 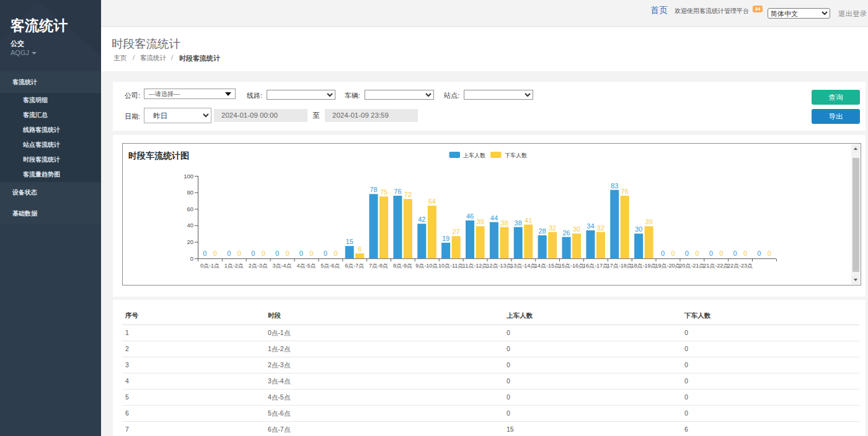 What do you see at coordinates (190, 242) in the screenshot?
I see `svg-text: 20` at bounding box center [190, 242].